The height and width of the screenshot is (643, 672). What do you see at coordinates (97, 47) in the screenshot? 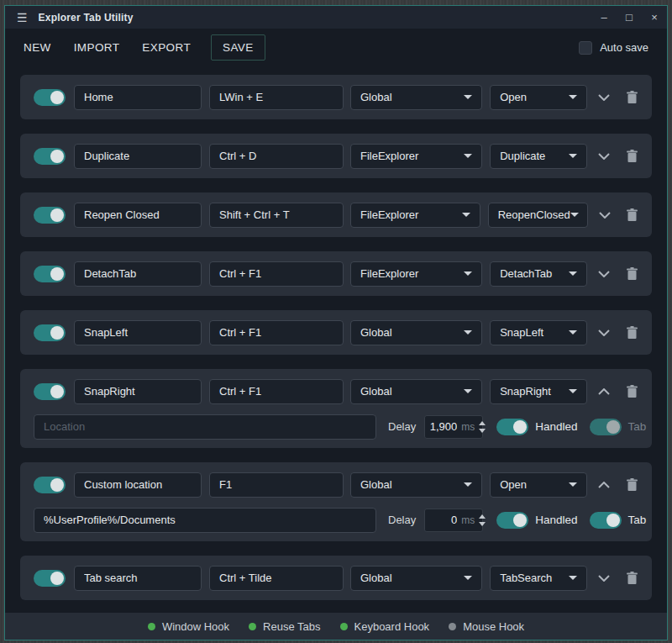
I see `import-button: IMPORT` at bounding box center [97, 47].